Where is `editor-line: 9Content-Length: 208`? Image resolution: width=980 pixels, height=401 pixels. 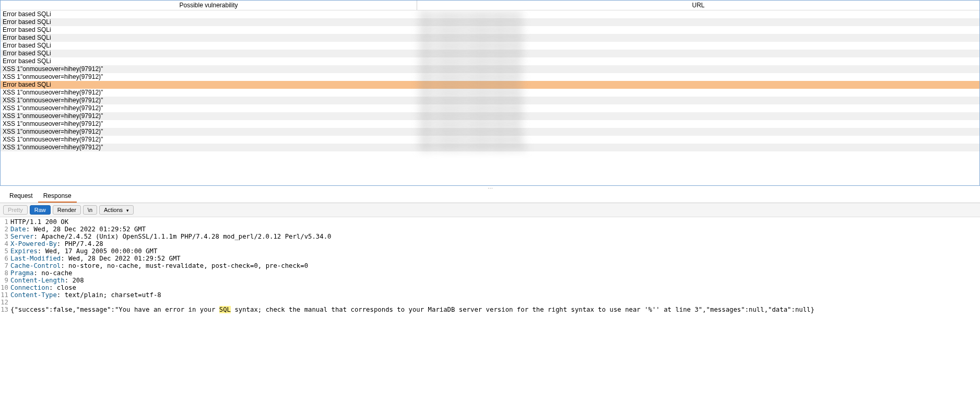
editor-line: 9Content-Length: 208 is located at coordinates (490, 280).